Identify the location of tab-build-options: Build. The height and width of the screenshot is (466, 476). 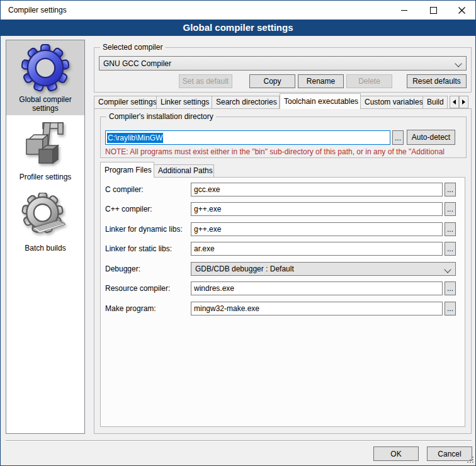
(436, 102).